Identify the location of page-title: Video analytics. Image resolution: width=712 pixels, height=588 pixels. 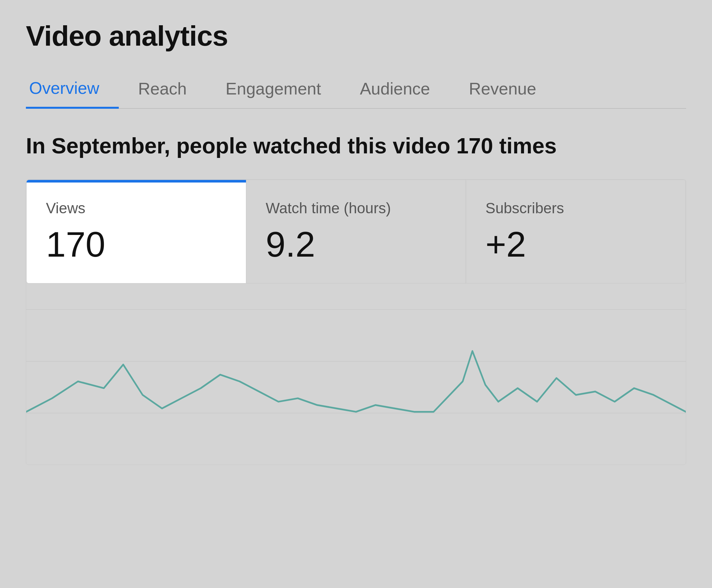
(356, 36).